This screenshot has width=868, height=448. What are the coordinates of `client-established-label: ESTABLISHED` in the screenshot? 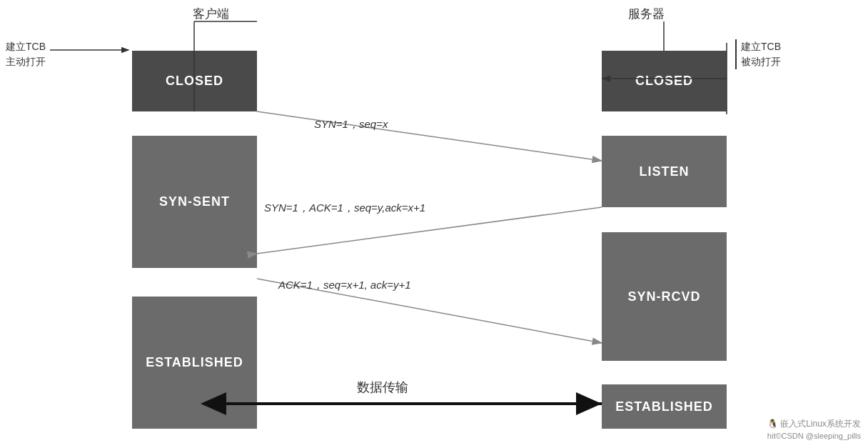 It's located at (194, 363).